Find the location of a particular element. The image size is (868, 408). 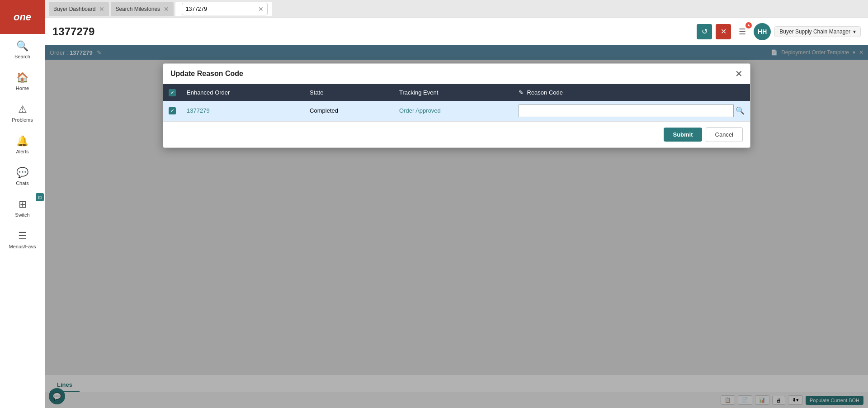

sidebar-item-problems-label: Problems is located at coordinates (22, 120).